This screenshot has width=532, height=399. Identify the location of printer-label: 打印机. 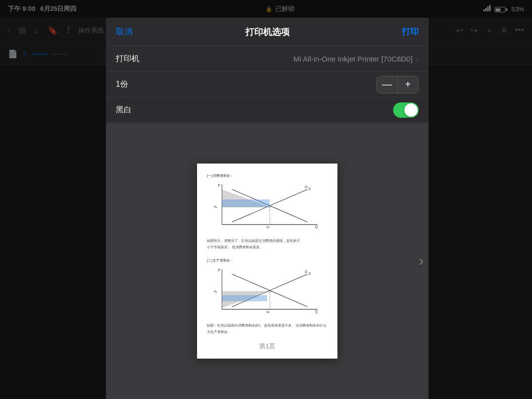
(128, 59).